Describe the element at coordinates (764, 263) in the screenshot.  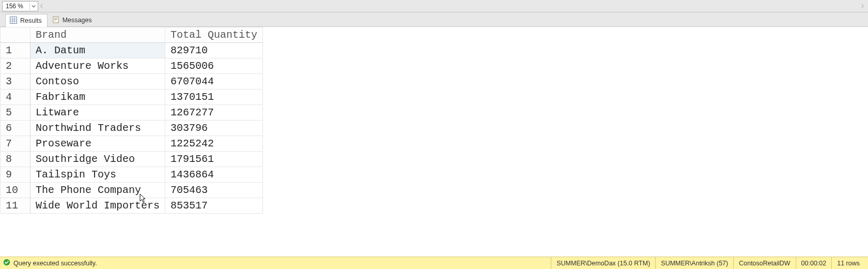
I see `status-database: ContosoRetailDW` at that location.